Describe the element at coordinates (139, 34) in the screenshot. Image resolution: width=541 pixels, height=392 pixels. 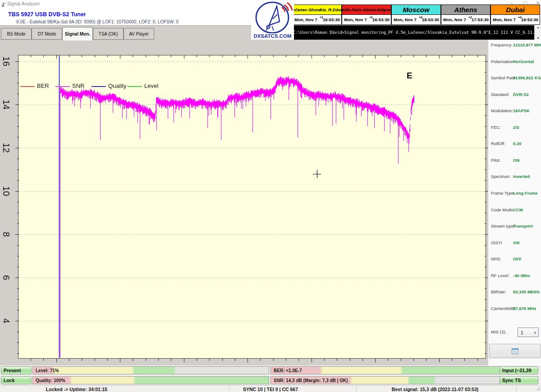
I see `tab-av-player: AV Player` at that location.